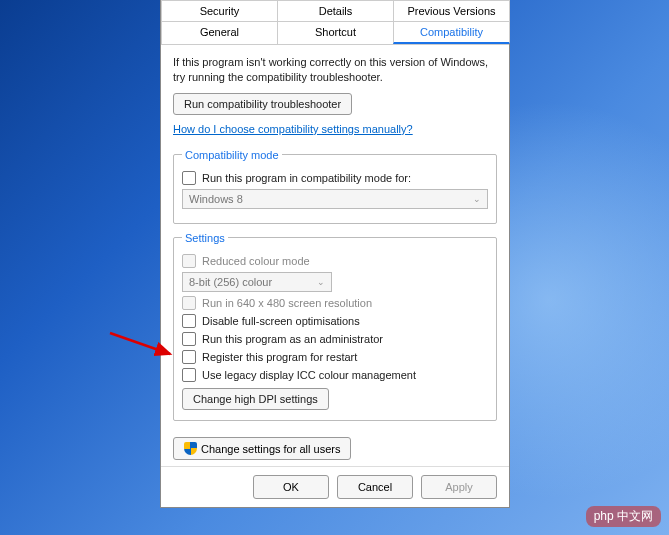 This screenshot has width=669, height=535. I want to click on color-depth-value: 8-bit (256) colour, so click(230, 282).